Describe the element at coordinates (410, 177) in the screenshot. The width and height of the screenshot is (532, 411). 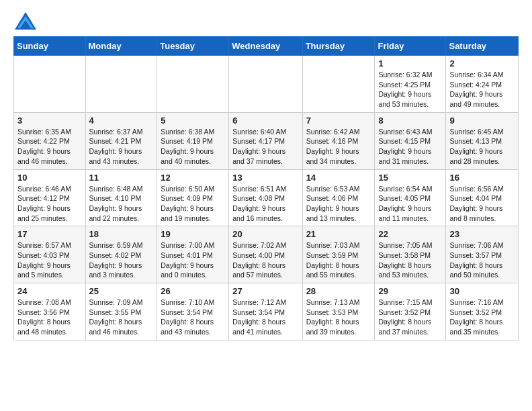
I see `day-number: 15` at that location.